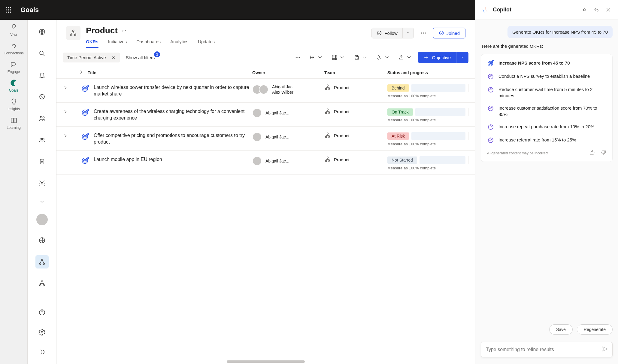 The width and height of the screenshot is (618, 364). I want to click on share-icon, so click(405, 57).